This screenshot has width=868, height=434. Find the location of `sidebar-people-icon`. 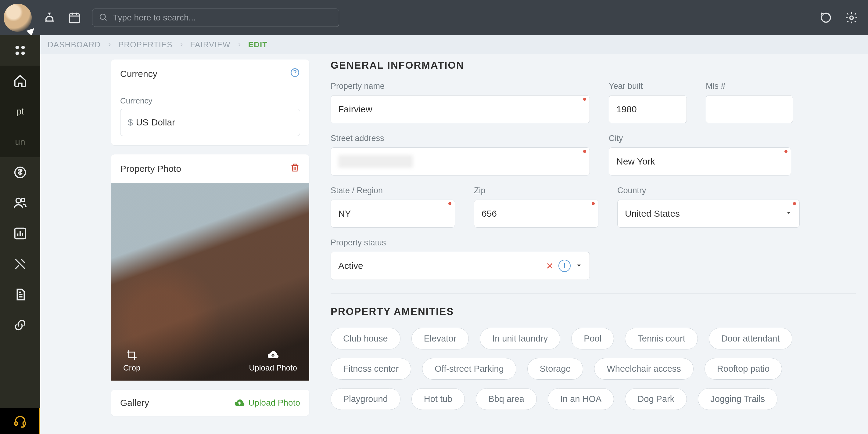

sidebar-people-icon is located at coordinates (20, 203).